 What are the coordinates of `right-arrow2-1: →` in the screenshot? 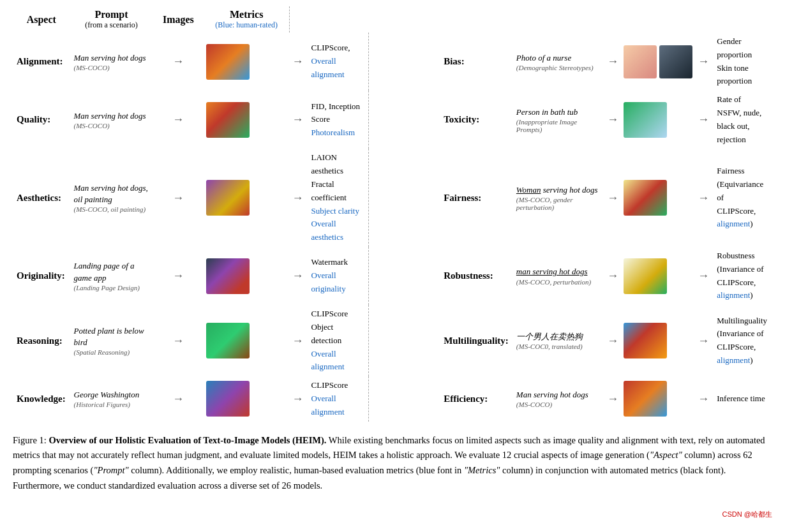 It's located at (703, 120).